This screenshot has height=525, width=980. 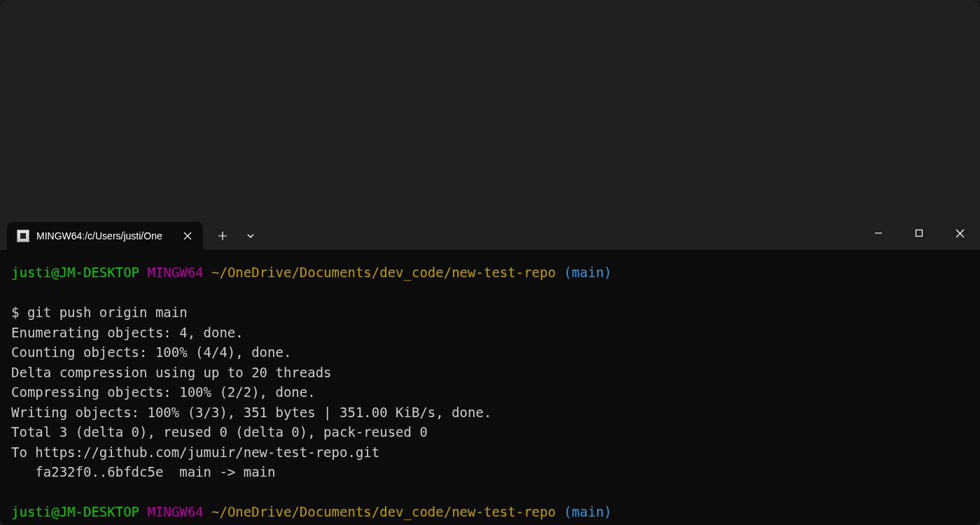 I want to click on window-controls, so click(x=919, y=233).